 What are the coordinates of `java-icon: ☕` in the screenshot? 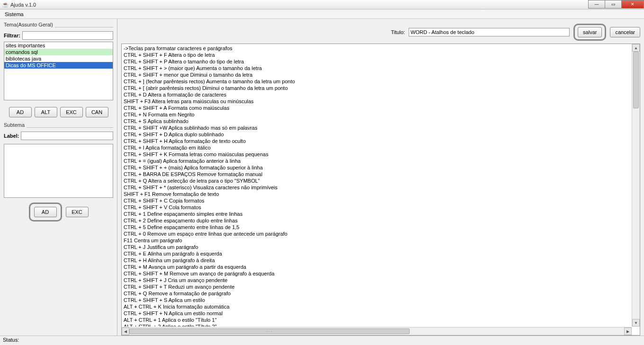 It's located at (5, 5).